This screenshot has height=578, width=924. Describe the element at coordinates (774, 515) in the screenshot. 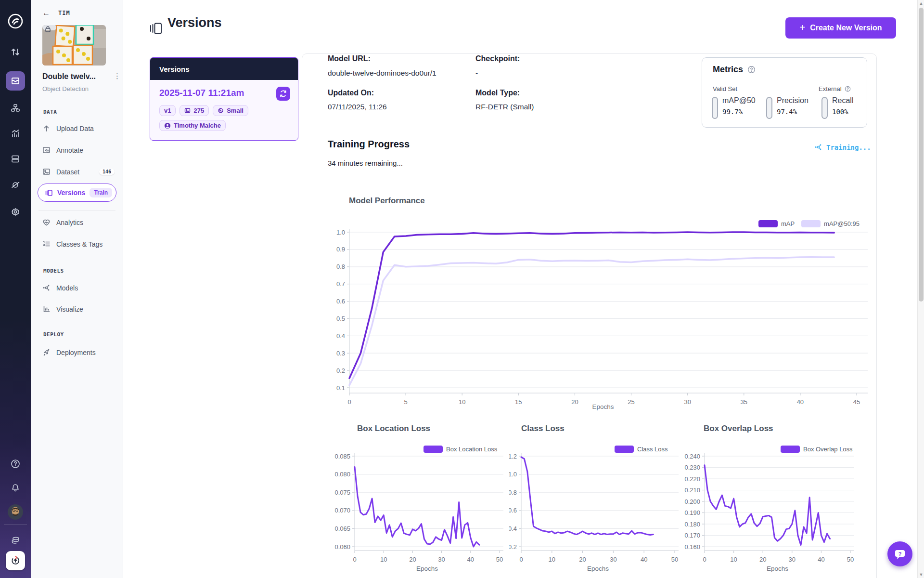

I see `box-overlap-loss-chart: 0.2400.2300.2200.2100.2000.1900.1800.170…` at that location.